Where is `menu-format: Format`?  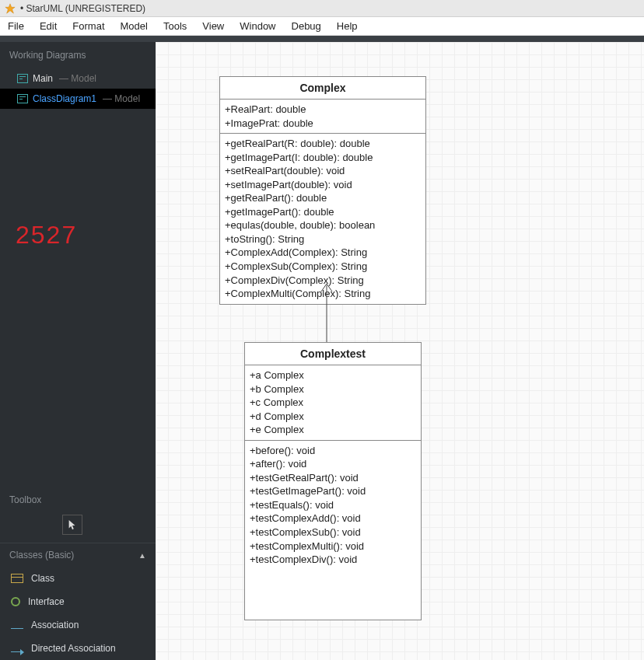 menu-format: Format is located at coordinates (89, 26).